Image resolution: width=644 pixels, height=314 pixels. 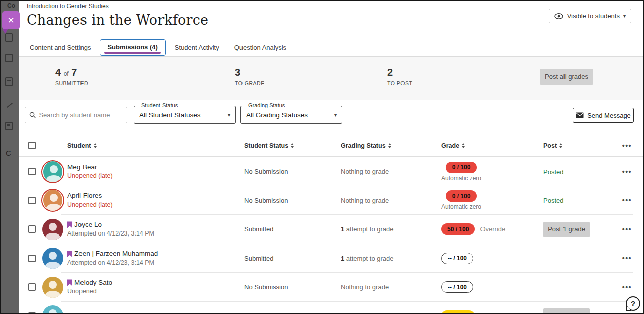 What do you see at coordinates (581, 311) in the screenshot?
I see `post-cell: Post 1 grade` at bounding box center [581, 311].